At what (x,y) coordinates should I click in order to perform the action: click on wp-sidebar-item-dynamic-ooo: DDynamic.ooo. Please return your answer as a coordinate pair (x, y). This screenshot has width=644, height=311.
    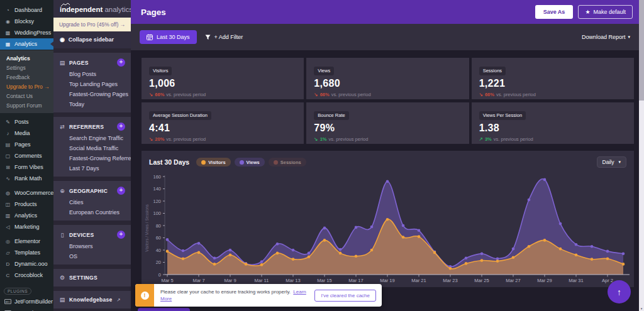
    Looking at the image, I should click on (26, 264).